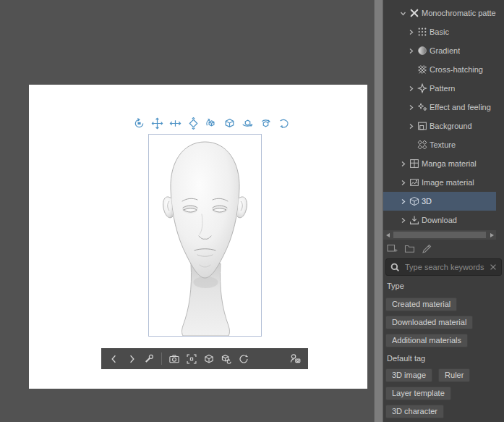 The width and height of the screenshot is (504, 422). What do you see at coordinates (440, 235) in the screenshot?
I see `scrollbar-thumb` at bounding box center [440, 235].